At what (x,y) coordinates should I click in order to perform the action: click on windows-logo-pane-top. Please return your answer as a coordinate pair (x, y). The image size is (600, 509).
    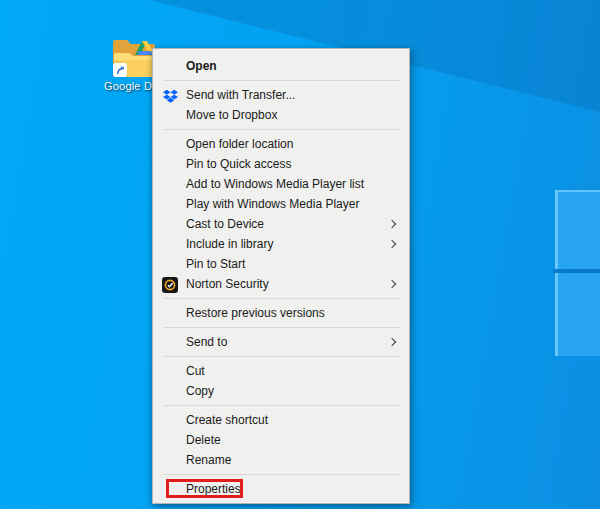
    Looking at the image, I should click on (578, 230).